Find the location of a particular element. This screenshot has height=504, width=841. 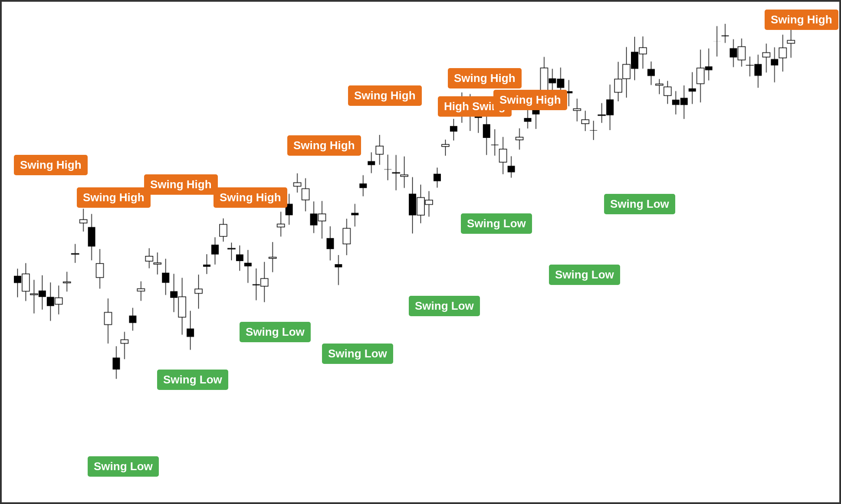

swing-high-2: Swing High is located at coordinates (114, 198).